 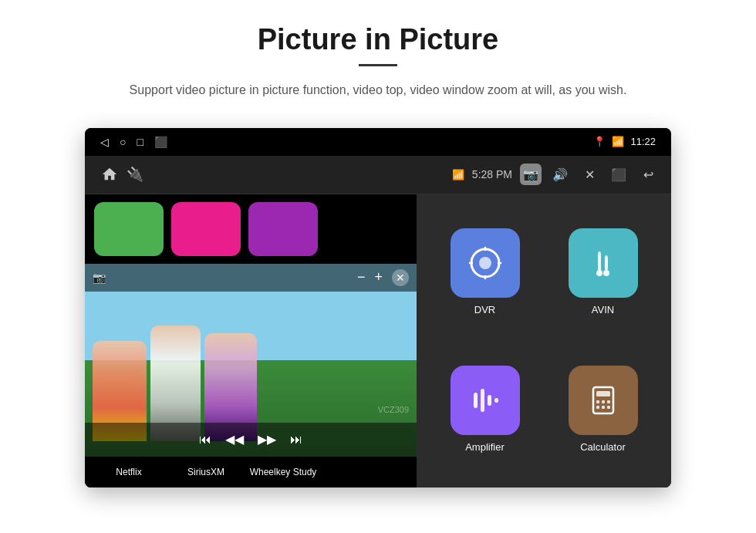 I want to click on dvr-app-icon, so click(x=485, y=263).